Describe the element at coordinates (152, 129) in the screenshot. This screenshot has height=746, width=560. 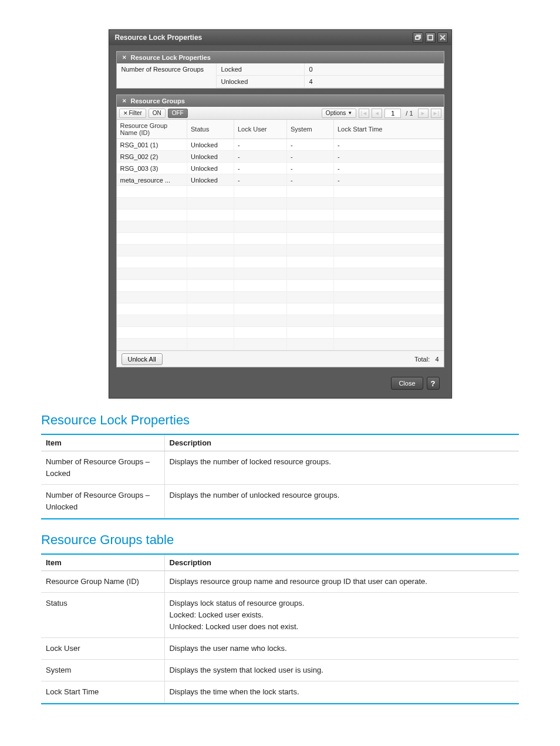
I see `col-resource-group-name: Resource Group Name (ID)` at that location.